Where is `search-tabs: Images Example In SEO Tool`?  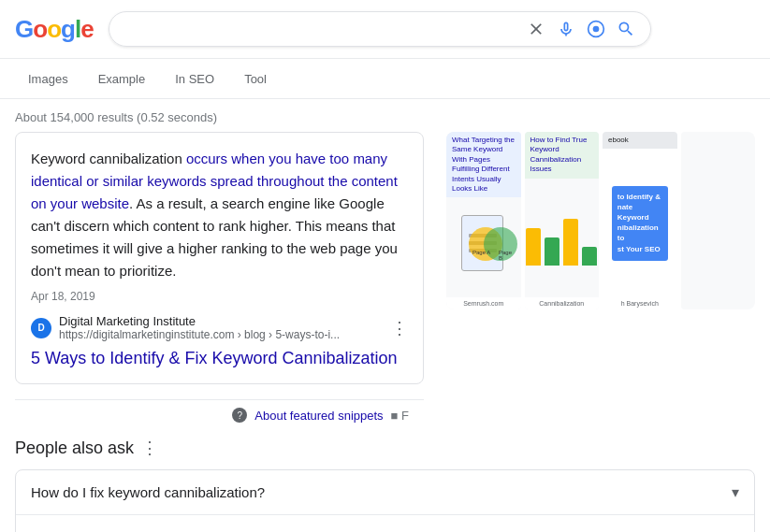
search-tabs: Images Example In SEO Tool is located at coordinates (385, 79).